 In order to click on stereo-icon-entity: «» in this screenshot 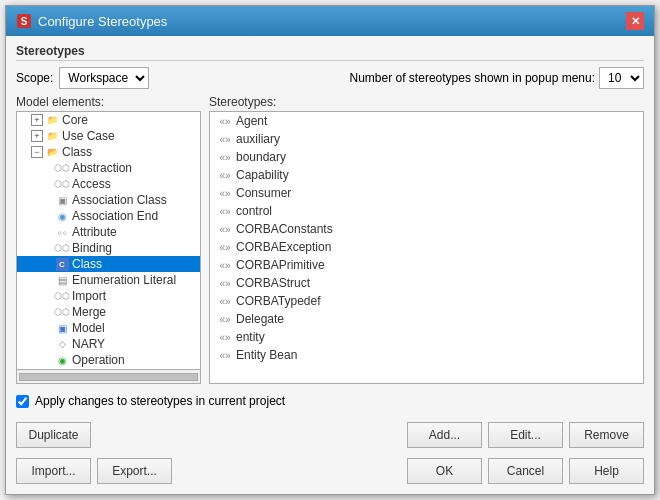, I will do `click(225, 338)`.